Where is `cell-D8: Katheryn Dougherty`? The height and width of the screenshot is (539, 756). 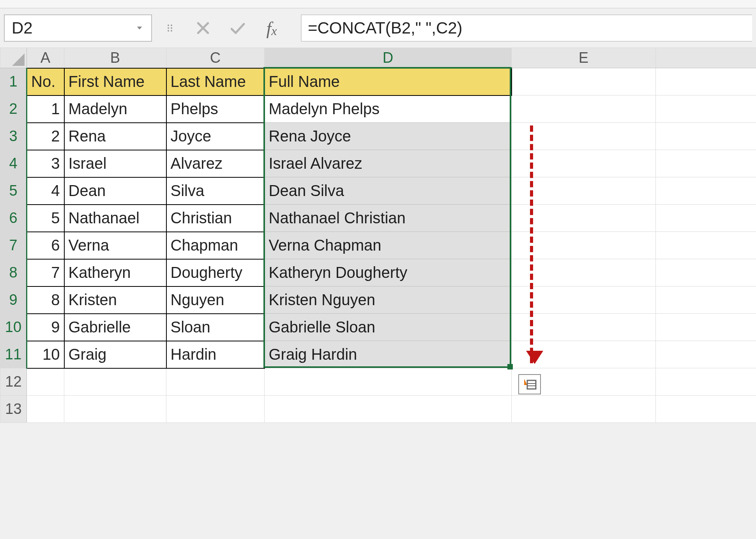 cell-D8: Katheryn Dougherty is located at coordinates (388, 273).